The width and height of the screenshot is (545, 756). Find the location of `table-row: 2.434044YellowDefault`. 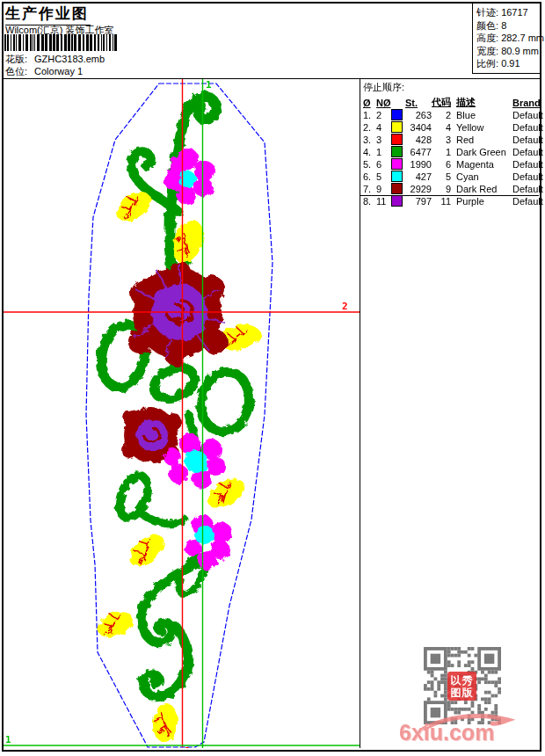

table-row: 2.434044YellowDefault is located at coordinates (454, 127).